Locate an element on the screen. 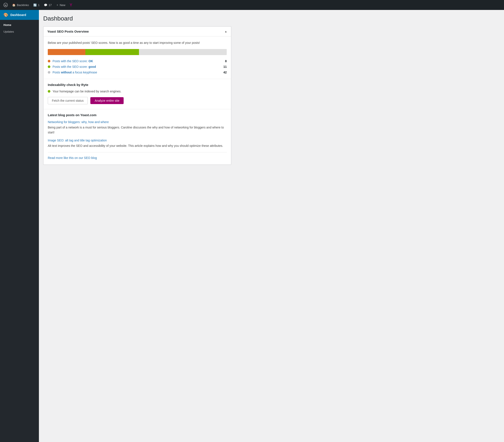 The height and width of the screenshot is (442, 504). yoast-link: Y is located at coordinates (71, 5).